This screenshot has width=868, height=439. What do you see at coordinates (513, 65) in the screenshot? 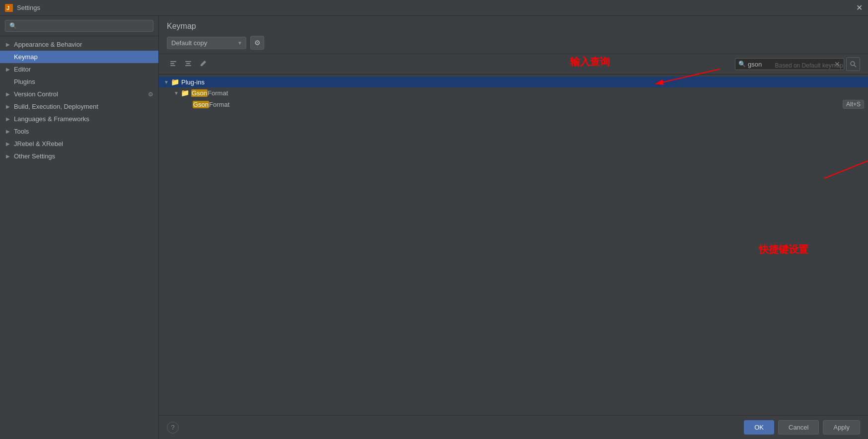
I see `keymap-action-bar: 🔍 ✕` at bounding box center [513, 65].